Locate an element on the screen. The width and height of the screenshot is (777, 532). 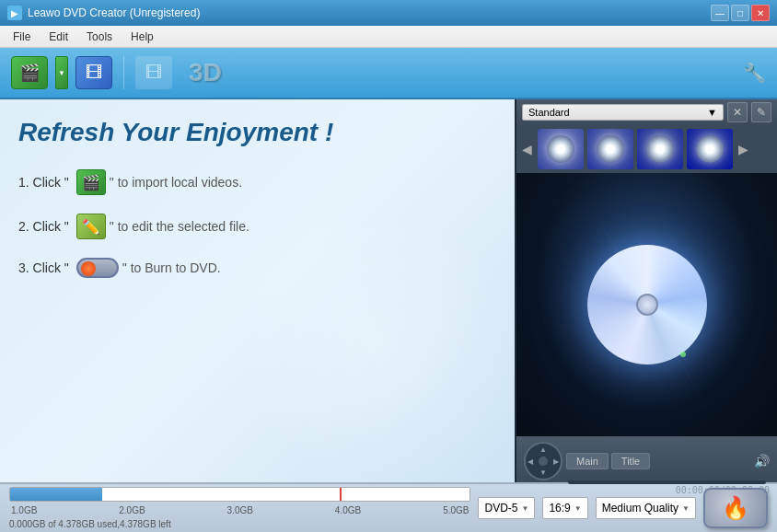
storage-used-label: 0.000GB of 4.378GB used,4.378GB left is located at coordinates (239, 525).